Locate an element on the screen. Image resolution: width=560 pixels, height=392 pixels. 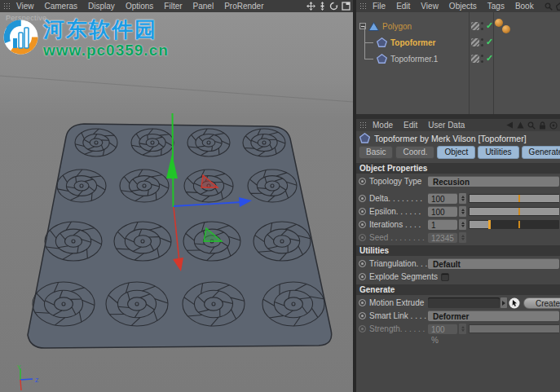
dropdown-triangulation: Default is located at coordinates (494, 264).